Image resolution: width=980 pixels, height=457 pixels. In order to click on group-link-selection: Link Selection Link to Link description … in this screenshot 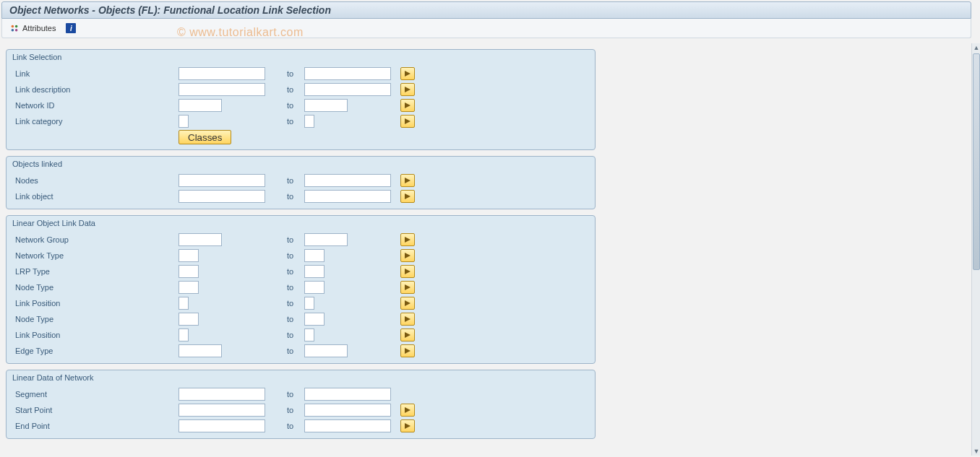, I will do `click(301, 100)`.